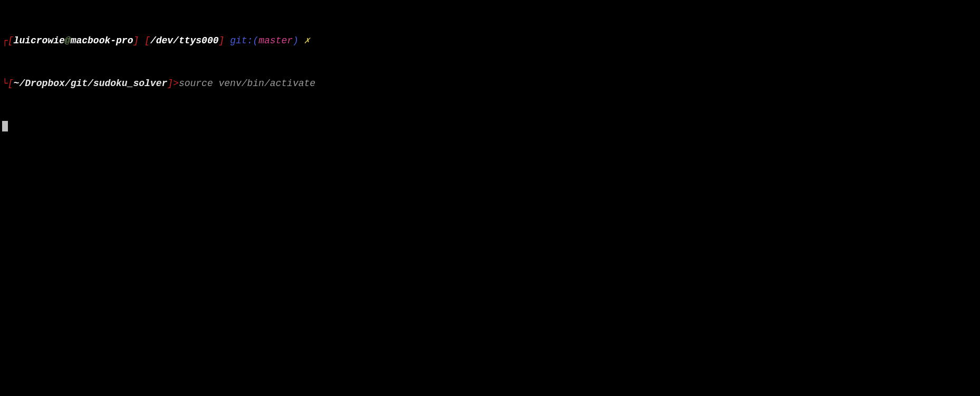 This screenshot has width=980, height=396. What do you see at coordinates (5, 126) in the screenshot?
I see `cursor-icon` at bounding box center [5, 126].